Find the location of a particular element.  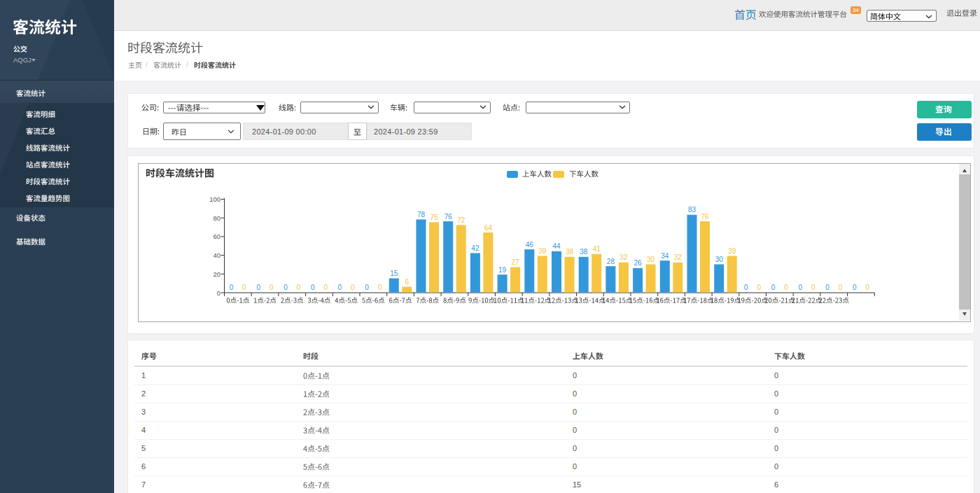

svg-text: 42 is located at coordinates (475, 248).